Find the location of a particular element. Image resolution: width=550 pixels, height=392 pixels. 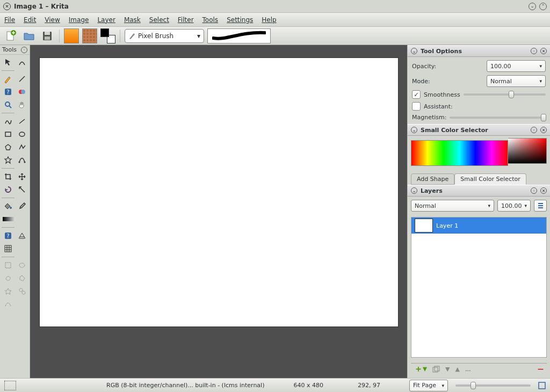

tool-color-picker is located at coordinates (22, 206).